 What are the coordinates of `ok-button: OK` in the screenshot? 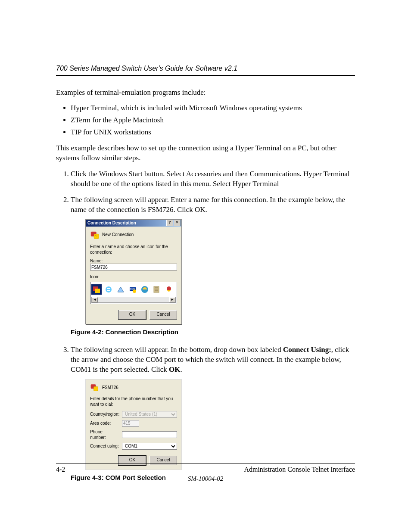 It's located at (132, 315).